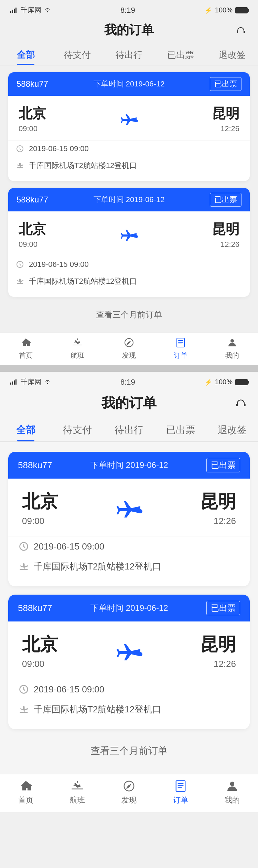 The height and width of the screenshot is (868, 258). What do you see at coordinates (181, 792) in the screenshot?
I see `nav2-orders: 订单` at bounding box center [181, 792].